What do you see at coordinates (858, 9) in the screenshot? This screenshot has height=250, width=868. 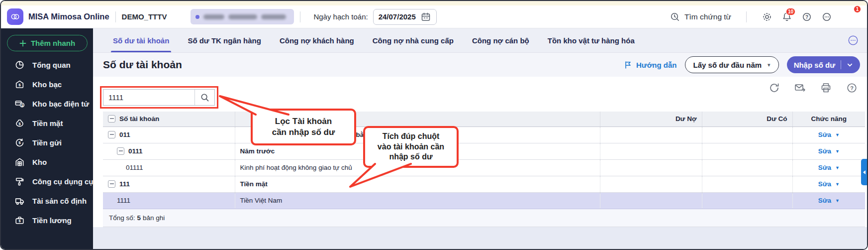 I see `avatar-badge: 1` at bounding box center [858, 9].